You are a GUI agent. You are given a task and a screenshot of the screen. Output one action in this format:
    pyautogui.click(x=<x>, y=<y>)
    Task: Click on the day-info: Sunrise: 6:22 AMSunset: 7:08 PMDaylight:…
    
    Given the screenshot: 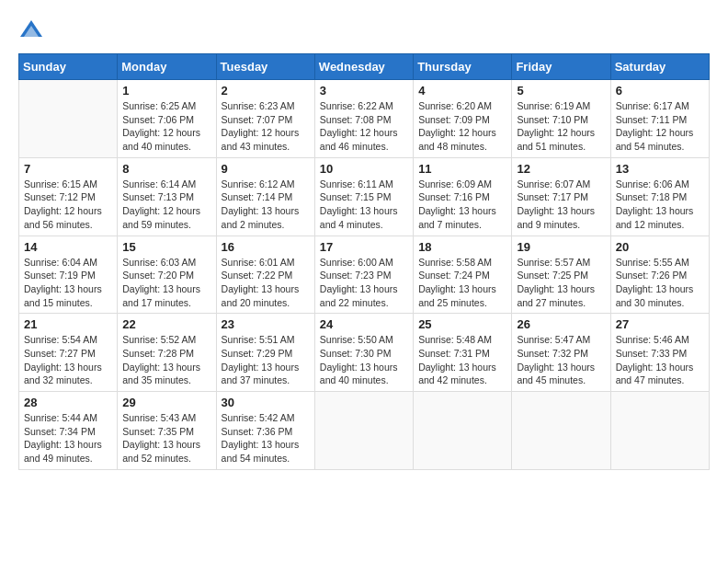 What is the action you would take?
    pyautogui.click(x=364, y=127)
    